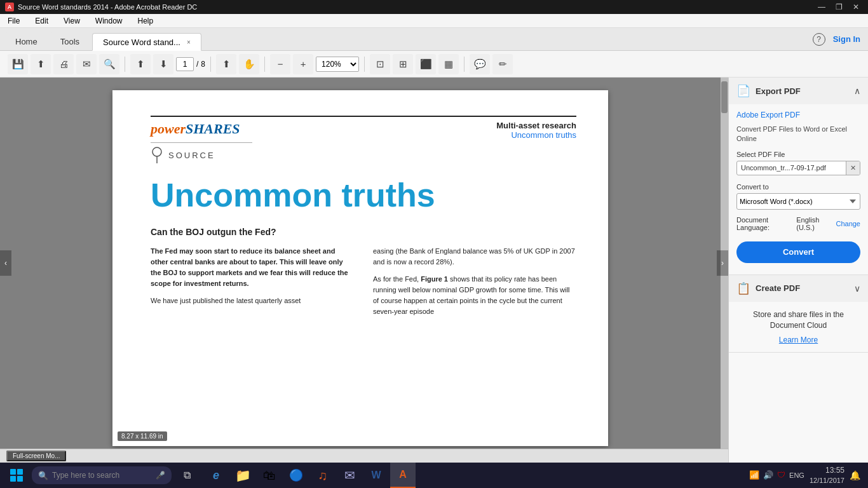  Describe the element at coordinates (743, 91) in the screenshot. I see `export-pdf-icon: 📄` at that location.